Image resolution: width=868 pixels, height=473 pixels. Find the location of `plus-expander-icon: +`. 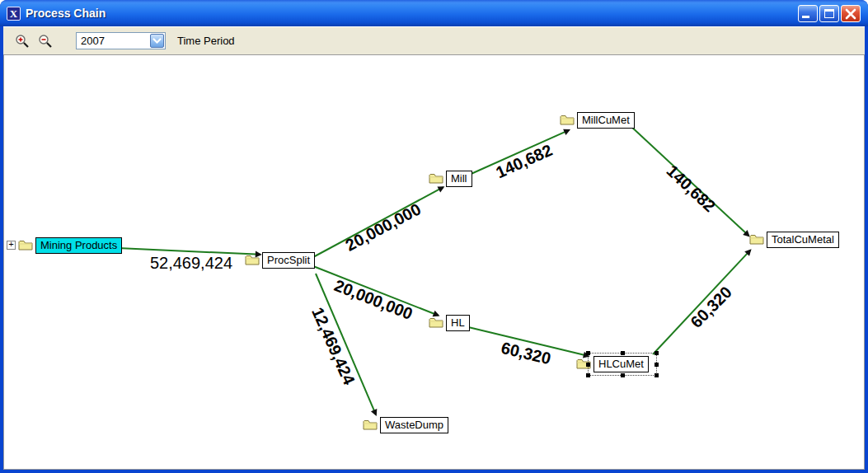

plus-expander-icon: + is located at coordinates (12, 246).